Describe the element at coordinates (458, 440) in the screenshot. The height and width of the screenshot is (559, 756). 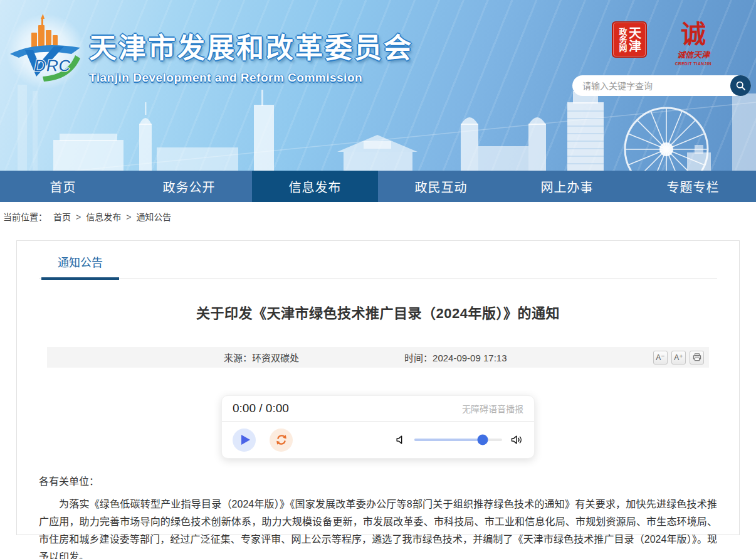
I see `volume-slider` at that location.